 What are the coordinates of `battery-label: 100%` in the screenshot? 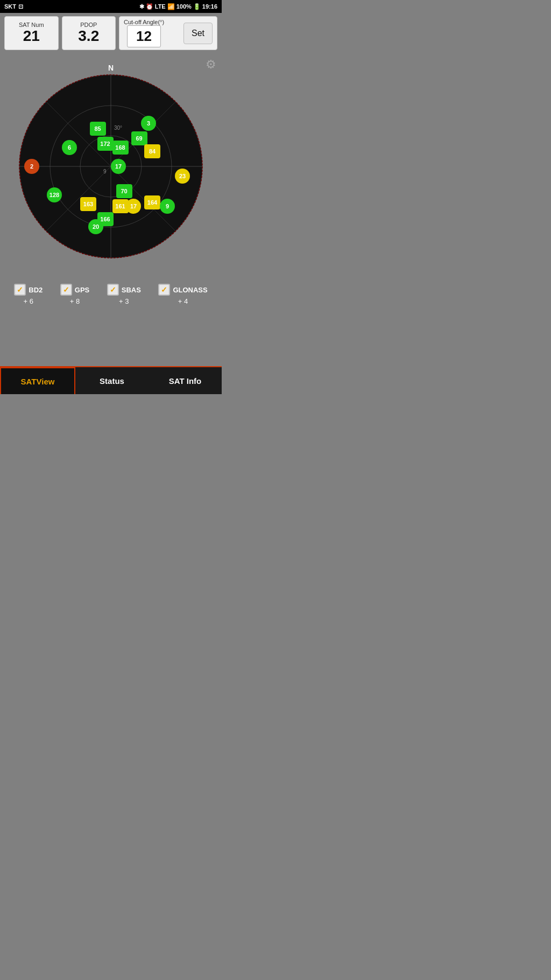 It's located at (184, 6).